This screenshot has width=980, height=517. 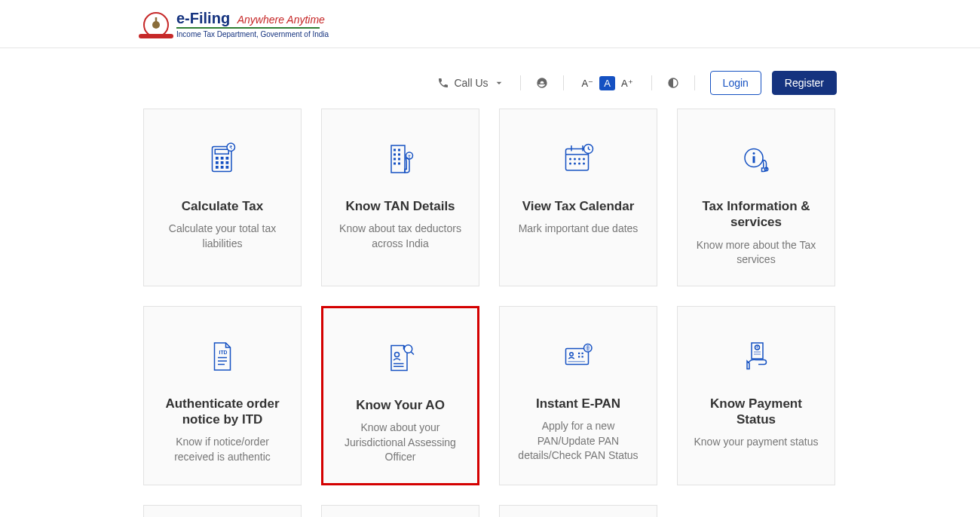 I want to click on utility-bar: Call Us A⁻ A A⁺ Login Register, so click(x=490, y=81).